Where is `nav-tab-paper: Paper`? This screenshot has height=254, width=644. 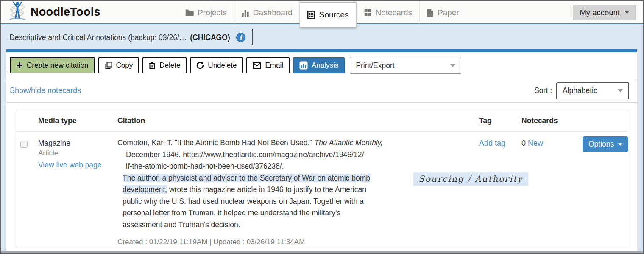
nav-tab-paper: Paper is located at coordinates (443, 13).